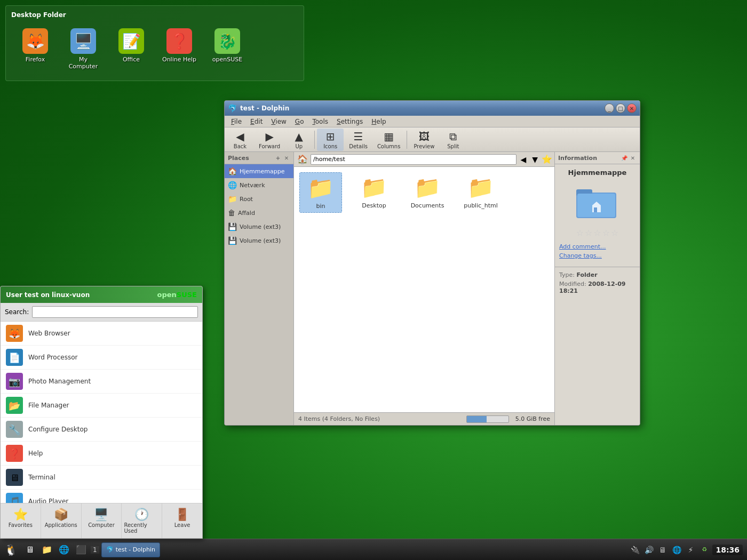  Describe the element at coordinates (589, 233) in the screenshot. I see `star-2: ☆` at that location.